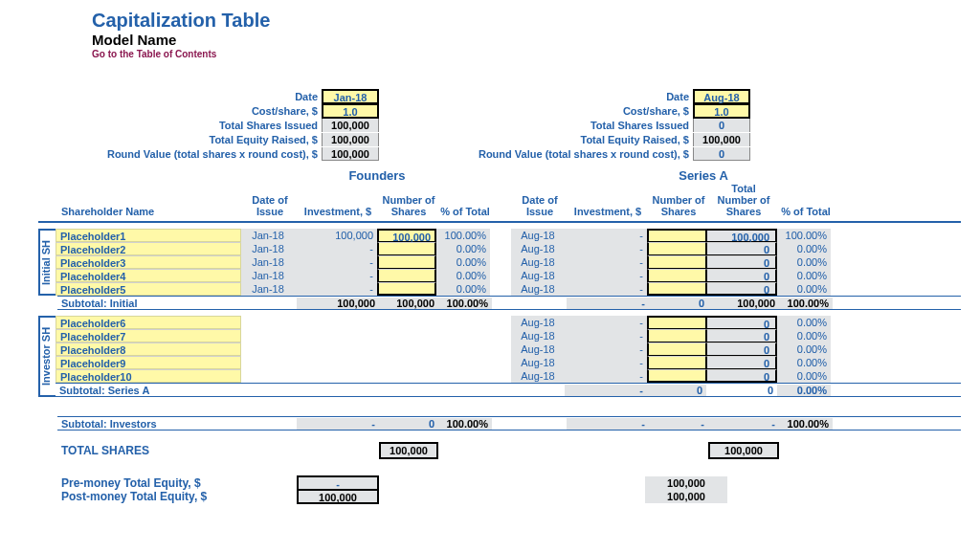 This screenshot has width=980, height=552. What do you see at coordinates (703, 176) in the screenshot?
I see `seriesa-title: Series A` at bounding box center [703, 176].